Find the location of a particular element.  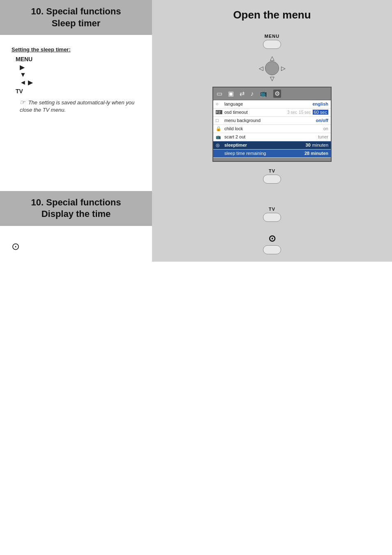

left-column-section2: 10. Special functions Display the time ⊙ is located at coordinates (76, 226).